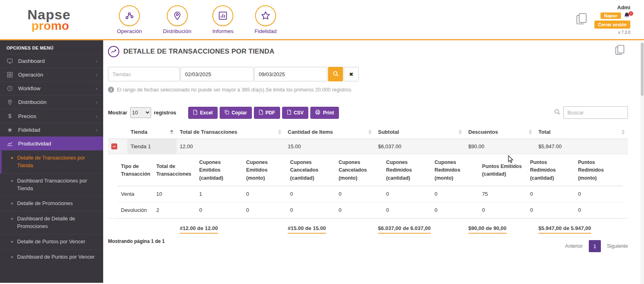  What do you see at coordinates (266, 16) in the screenshot?
I see `star-icon` at bounding box center [266, 16].